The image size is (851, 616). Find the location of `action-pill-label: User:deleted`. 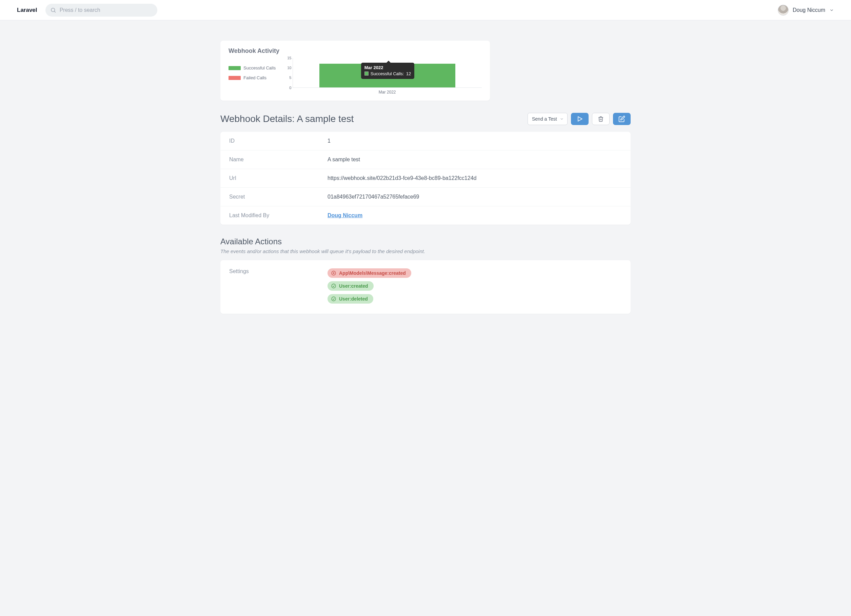

action-pill-label: User:deleted is located at coordinates (353, 299).